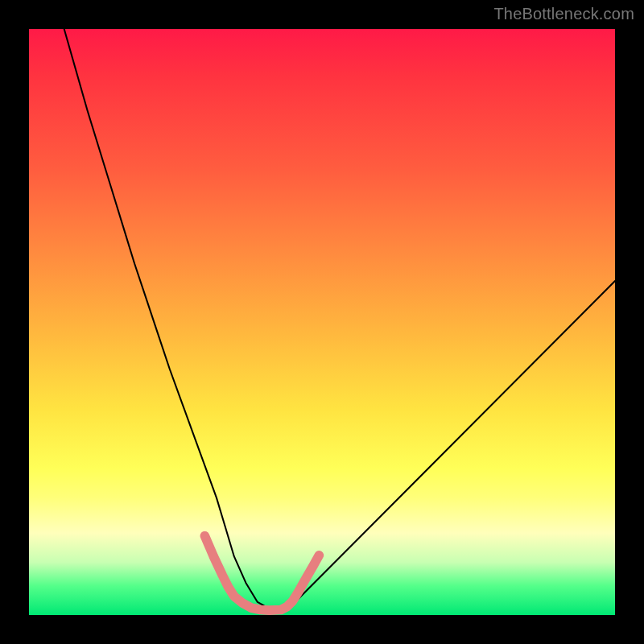 This screenshot has height=644, width=644. What do you see at coordinates (262, 573) in the screenshot?
I see `highlight-segment-path` at bounding box center [262, 573].